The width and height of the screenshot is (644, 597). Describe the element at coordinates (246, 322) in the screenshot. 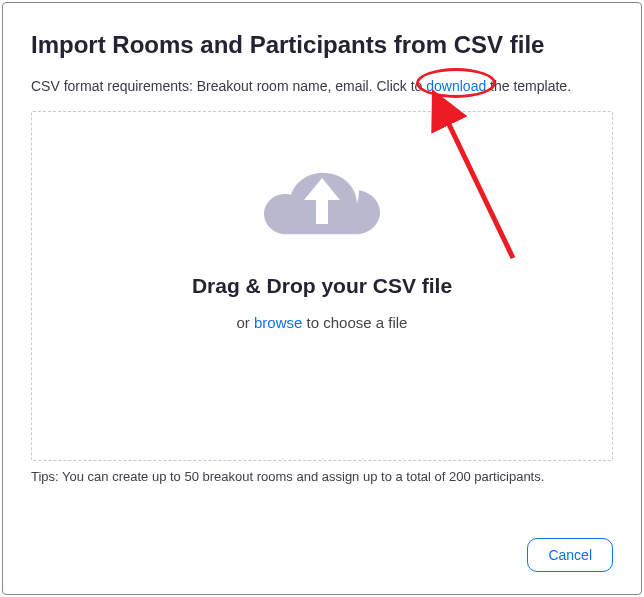

I see `or-text: or` at that location.